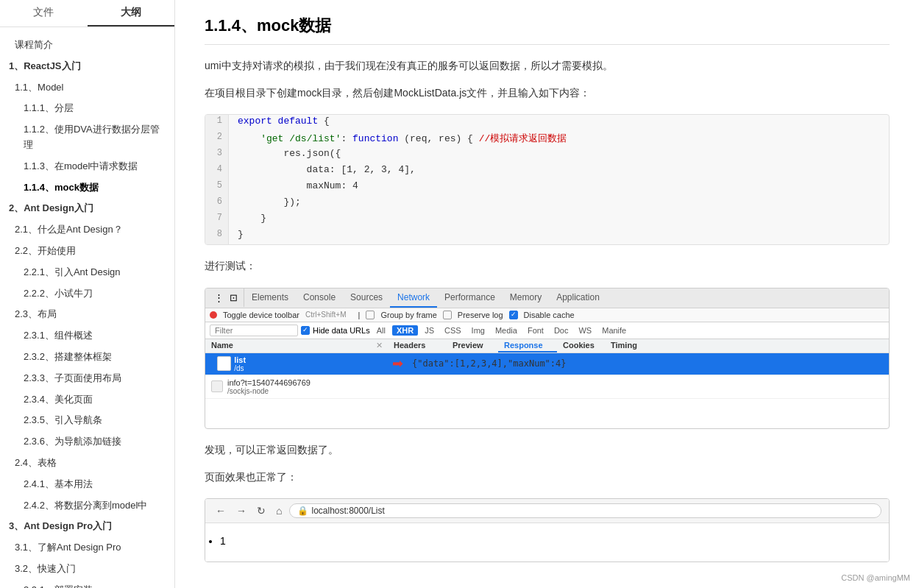 This screenshot has height=588, width=919. What do you see at coordinates (269, 387) in the screenshot?
I see `request-name-2: info?t=1540744696769 /sockjs-node` at bounding box center [269, 387].